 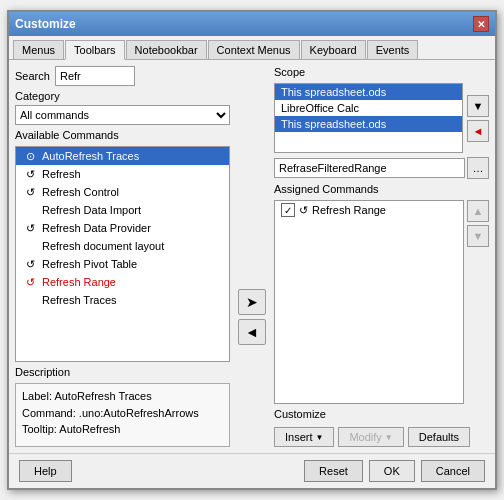 I want to click on checkbox-icon: ✓, so click(x=288, y=210).